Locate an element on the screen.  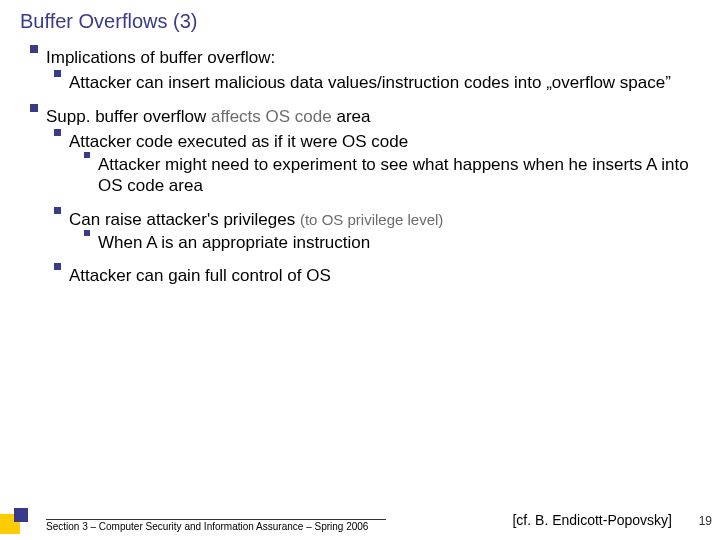
bullet-l2: Attacker can gain full control of OS is located at coordinates (377, 276).